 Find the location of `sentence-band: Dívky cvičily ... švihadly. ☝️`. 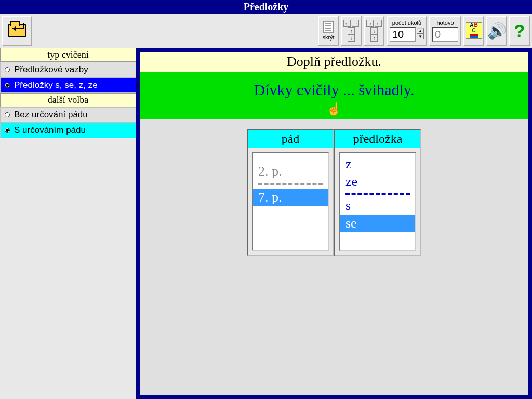

sentence-band: Dívky cvičily ... švihadly. ☝️ is located at coordinates (334, 96).